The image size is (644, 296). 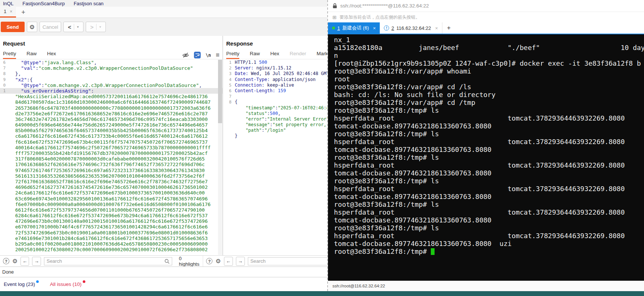 What do you see at coordinates (208, 55) in the screenshot?
I see `newline-toggle-icon: \n` at bounding box center [208, 55].